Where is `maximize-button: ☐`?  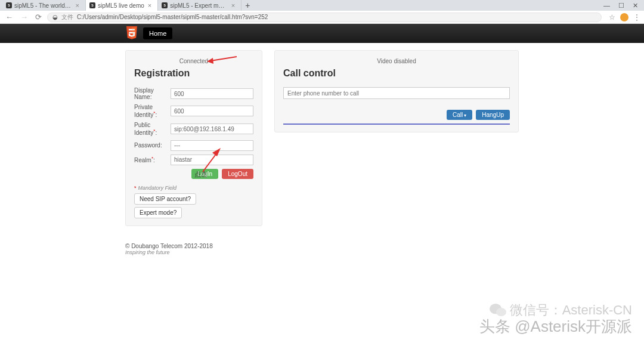 maximize-button: ☐ is located at coordinates (621, 6).